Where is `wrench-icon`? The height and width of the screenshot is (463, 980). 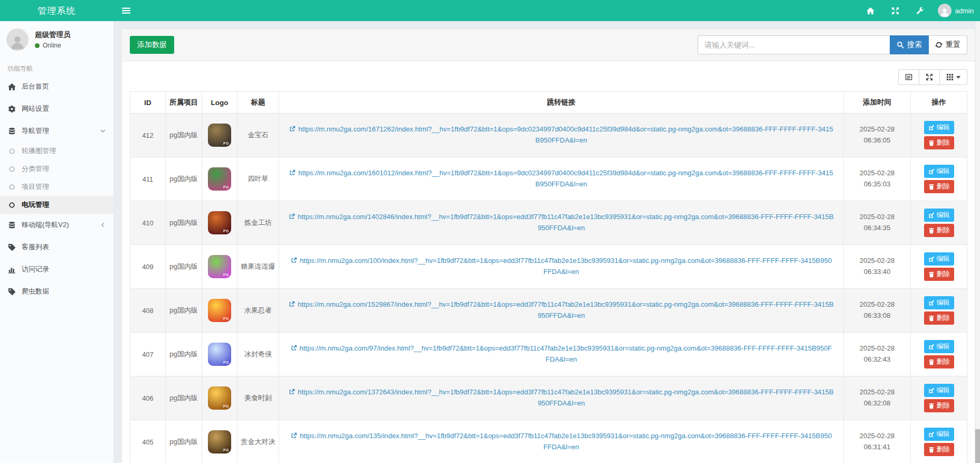 wrench-icon is located at coordinates (920, 11).